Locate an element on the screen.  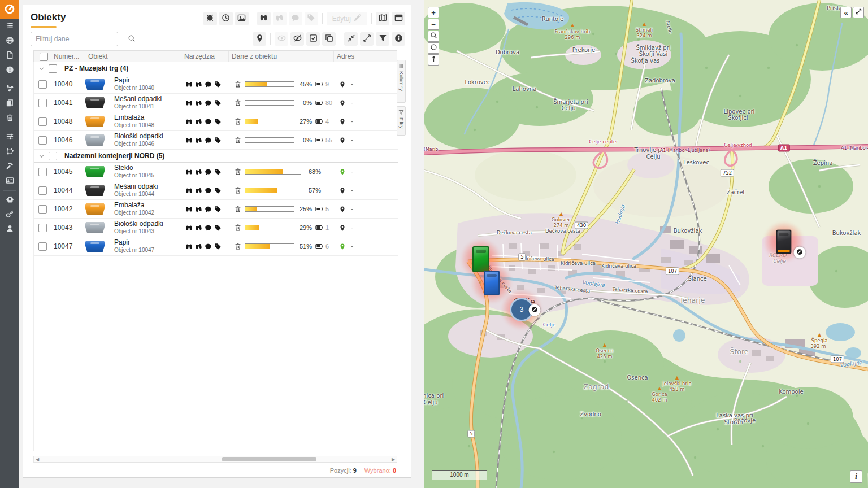
table-row: 10042 Embalaža Object nr 10042 25% 5 - is located at coordinates (216, 209).